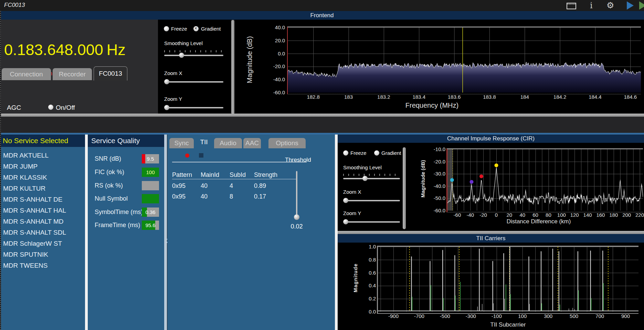 The image size is (644, 330). Describe the element at coordinates (72, 74) in the screenshot. I see `tab-recorder: Recorder` at that location.